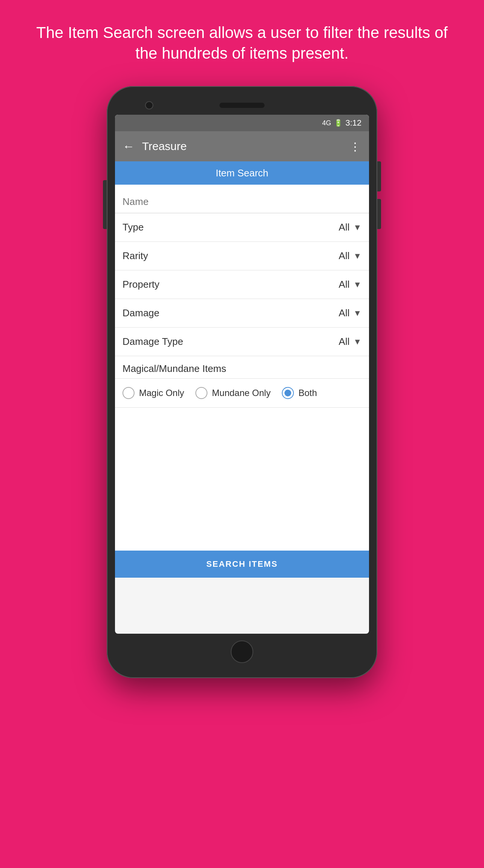  Describe the element at coordinates (357, 256) in the screenshot. I see `rarity-dropdown-icon: ▼` at that location.